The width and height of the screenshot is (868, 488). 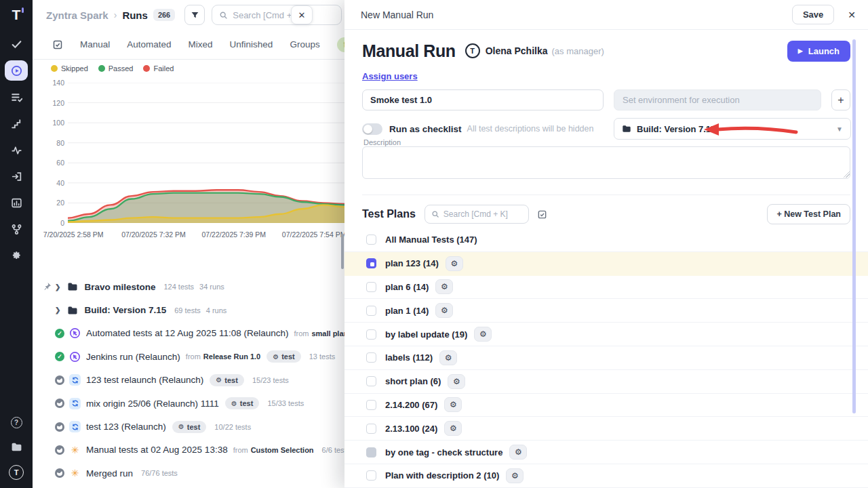 I want to click on tab-mixed: Mixed, so click(x=201, y=45).